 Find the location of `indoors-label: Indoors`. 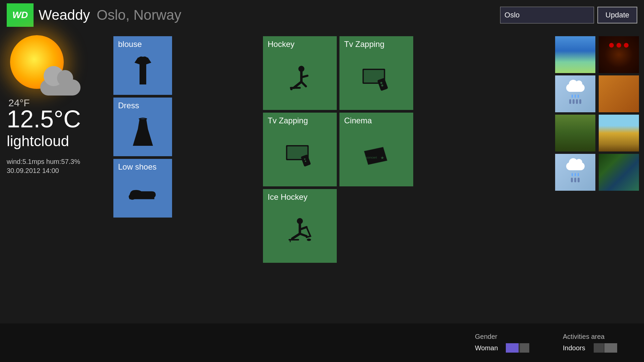

indoors-label: Indoors is located at coordinates (576, 348).